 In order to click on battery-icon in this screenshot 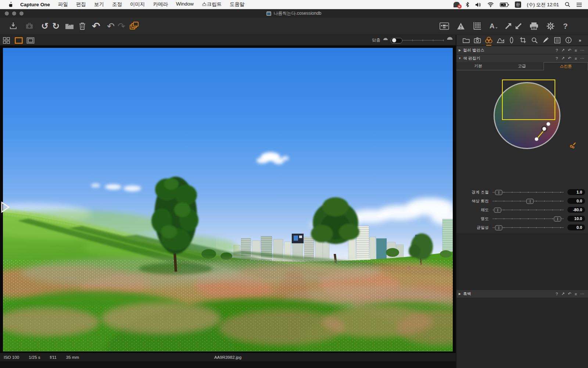, I will do `click(504, 5)`.